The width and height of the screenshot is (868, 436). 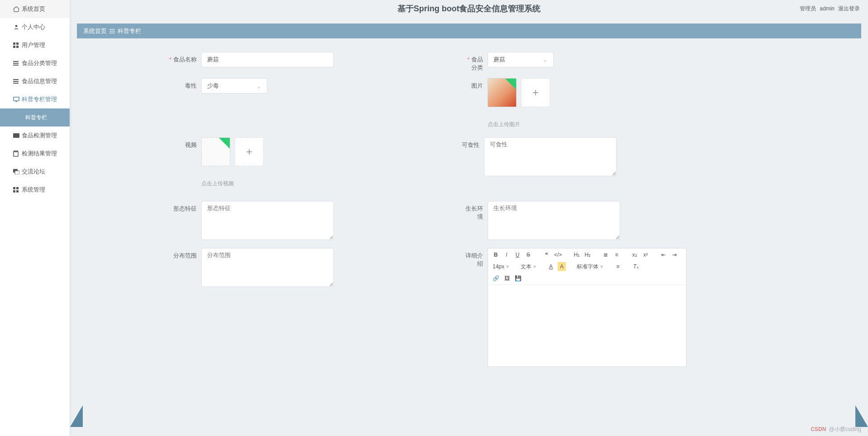 I want to click on toxicity-select: ⌄, so click(x=234, y=86).